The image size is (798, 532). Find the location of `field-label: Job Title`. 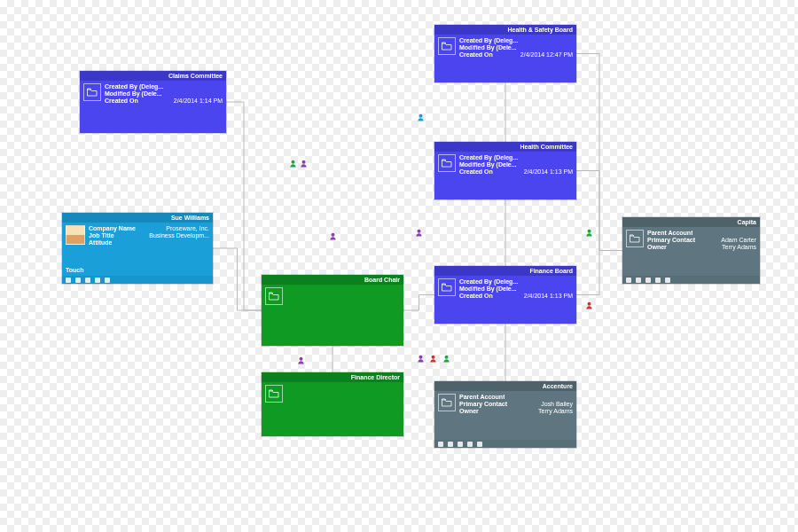

field-label: Job Title is located at coordinates (101, 236).